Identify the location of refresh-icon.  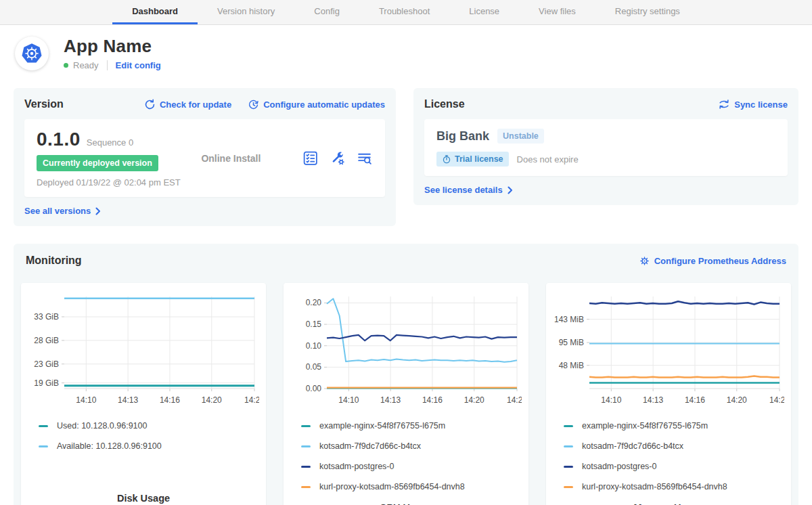
(150, 104).